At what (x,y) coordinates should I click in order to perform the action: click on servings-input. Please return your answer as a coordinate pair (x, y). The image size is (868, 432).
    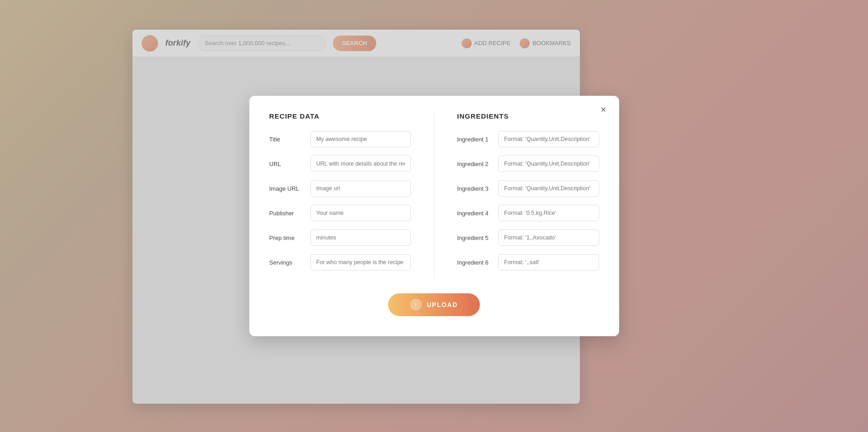
    Looking at the image, I should click on (361, 262).